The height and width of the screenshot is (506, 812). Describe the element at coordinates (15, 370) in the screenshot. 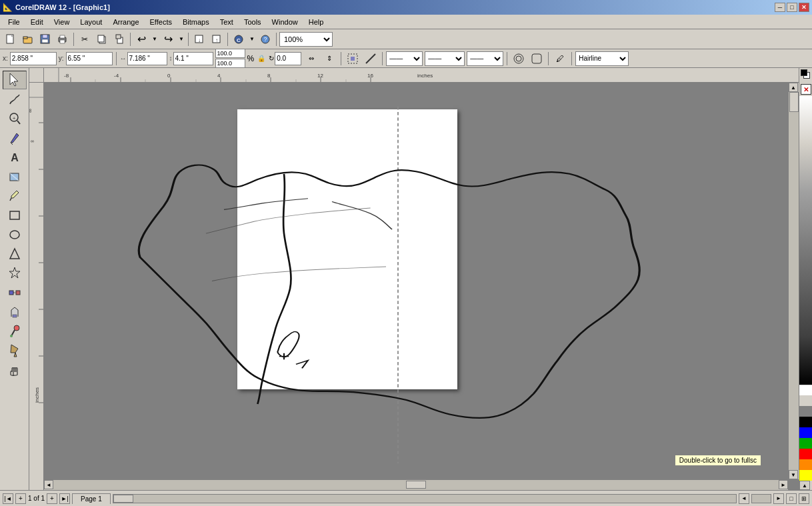

I see `hand-tool` at that location.